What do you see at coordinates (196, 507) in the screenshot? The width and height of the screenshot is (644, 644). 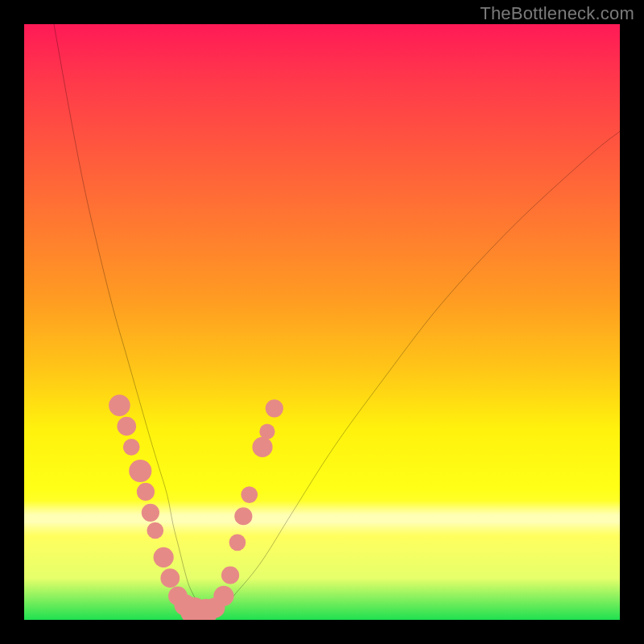 I see `data-markers` at bounding box center [196, 507].